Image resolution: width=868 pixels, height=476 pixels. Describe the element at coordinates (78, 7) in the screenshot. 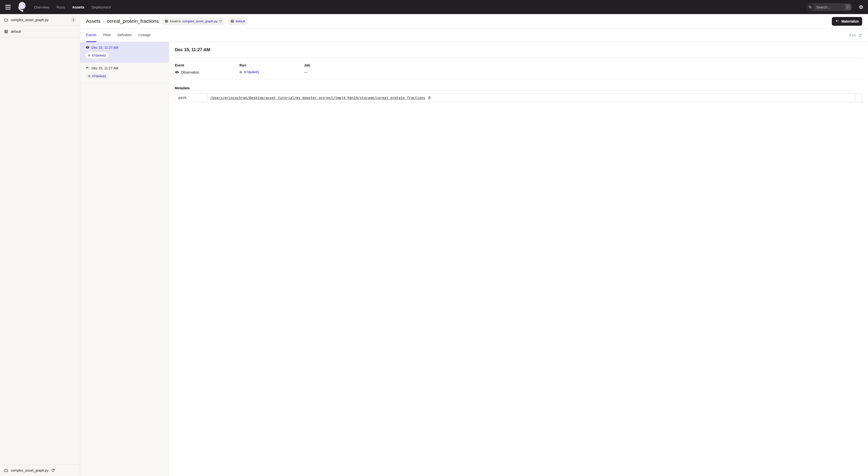

I see `nav-item-assets: Assets` at that location.